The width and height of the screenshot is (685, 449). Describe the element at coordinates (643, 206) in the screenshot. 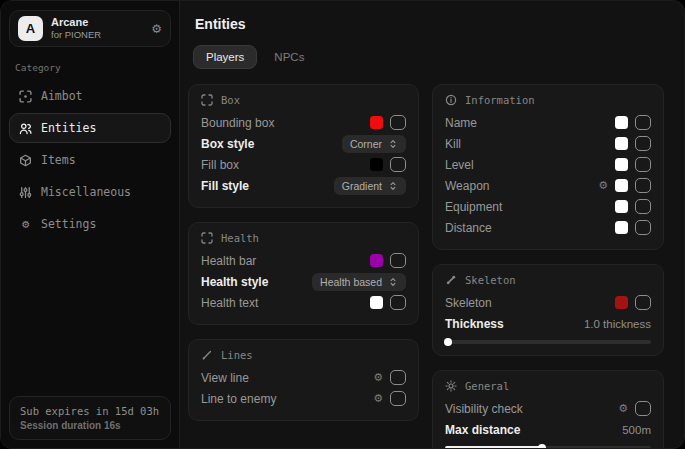

I see `equipment-checkbox` at that location.